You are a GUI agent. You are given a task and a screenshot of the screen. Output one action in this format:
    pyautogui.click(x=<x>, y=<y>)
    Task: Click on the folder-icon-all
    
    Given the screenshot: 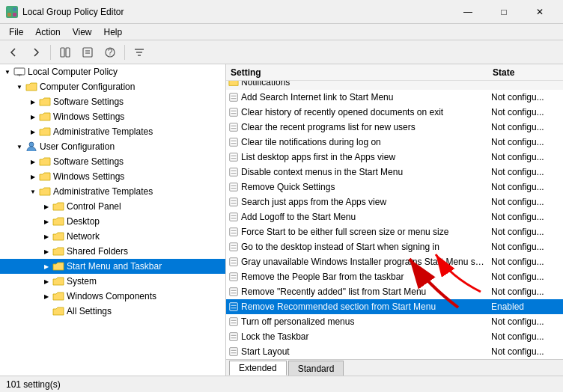 What is the action you would take?
    pyautogui.click(x=58, y=311)
    